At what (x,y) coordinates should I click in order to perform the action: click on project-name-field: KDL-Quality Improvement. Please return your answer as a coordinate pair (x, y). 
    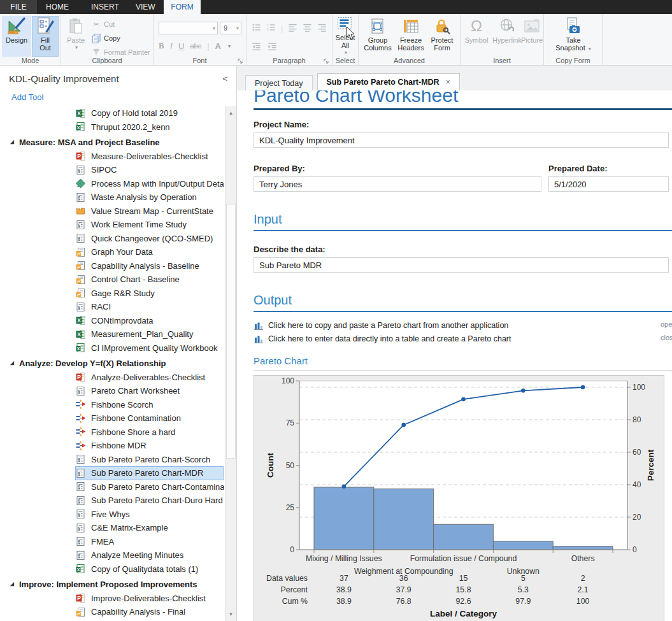
    Looking at the image, I should click on (461, 140).